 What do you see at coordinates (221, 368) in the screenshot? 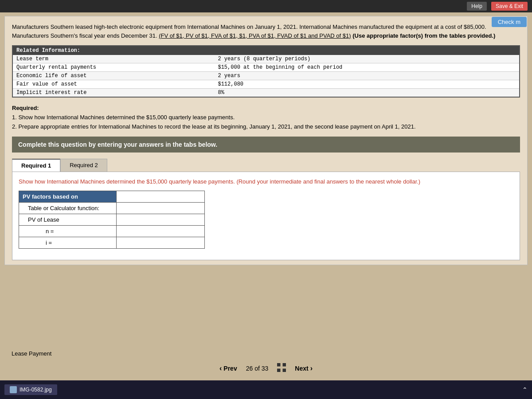
I see `prev-arrow-icon: ‹` at bounding box center [221, 368].